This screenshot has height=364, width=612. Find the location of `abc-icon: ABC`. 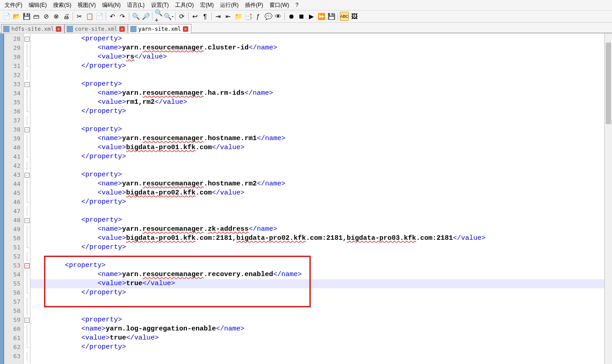

abc-icon: ABC is located at coordinates (344, 16).